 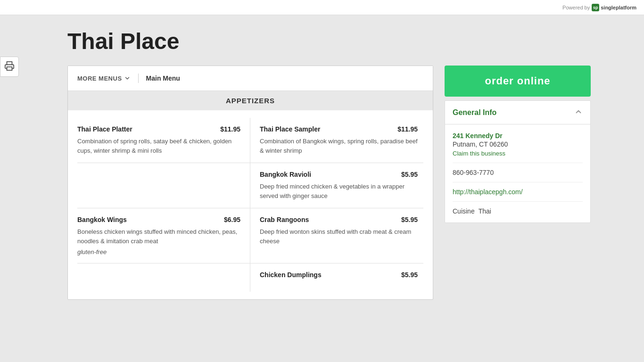 I want to click on menu-item: Chicken Dumplings $5.95, so click(x=337, y=278).